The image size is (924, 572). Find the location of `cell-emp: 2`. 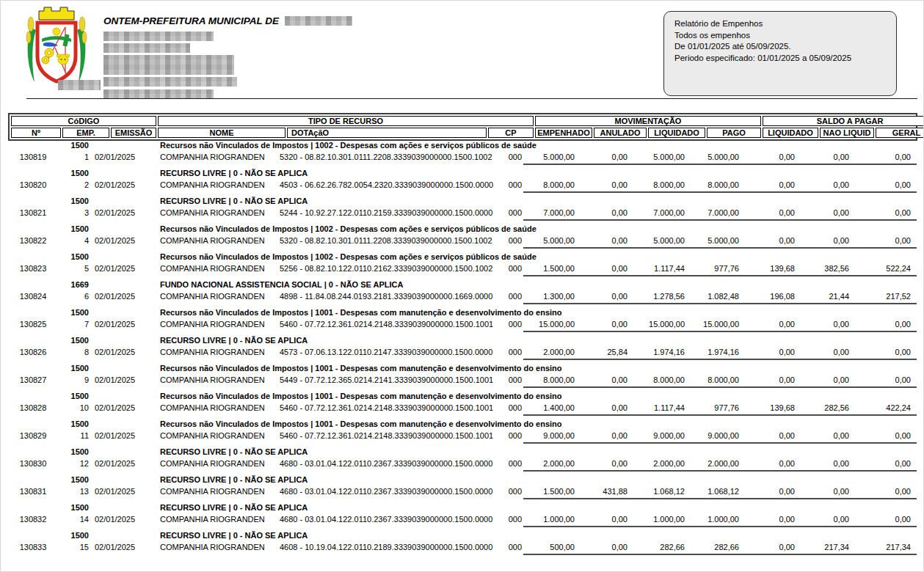

cell-emp: 2 is located at coordinates (73, 186).